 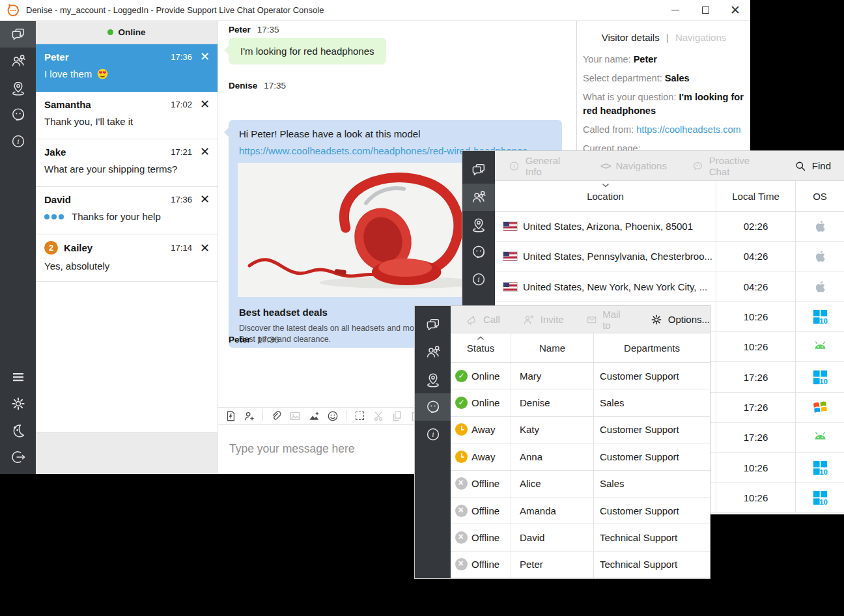 I want to click on add-operator-icon, so click(x=249, y=416).